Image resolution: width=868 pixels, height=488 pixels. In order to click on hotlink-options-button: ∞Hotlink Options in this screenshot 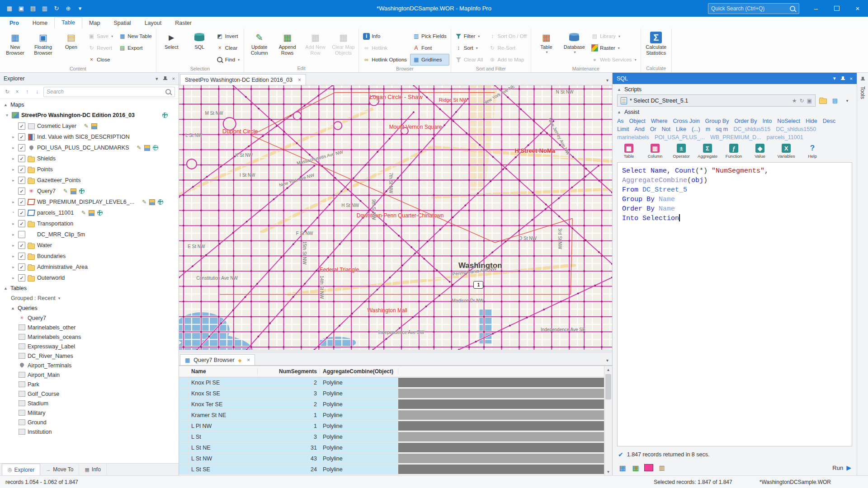, I will do `click(385, 60)`.